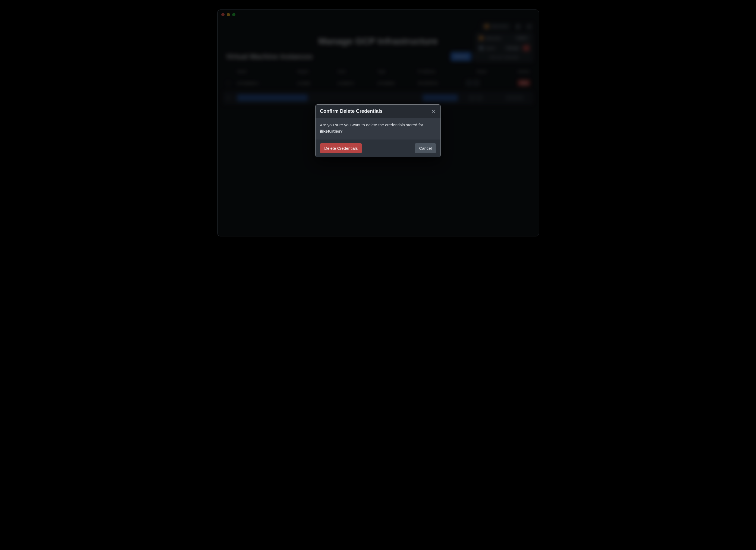 The image size is (756, 550). Describe the element at coordinates (433, 111) in the screenshot. I see `close-icon` at that location.